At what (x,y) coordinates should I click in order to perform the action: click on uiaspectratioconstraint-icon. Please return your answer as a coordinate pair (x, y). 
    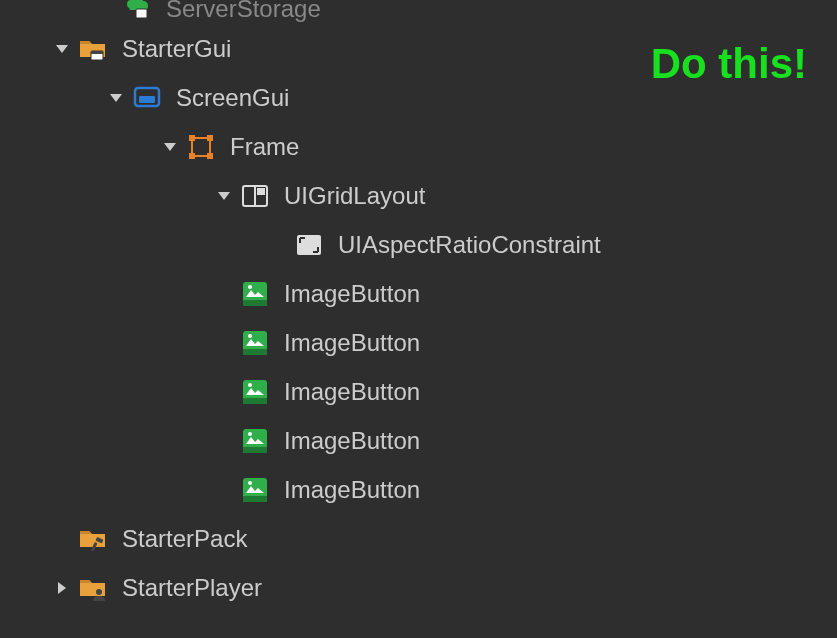
    Looking at the image, I should click on (309, 245).